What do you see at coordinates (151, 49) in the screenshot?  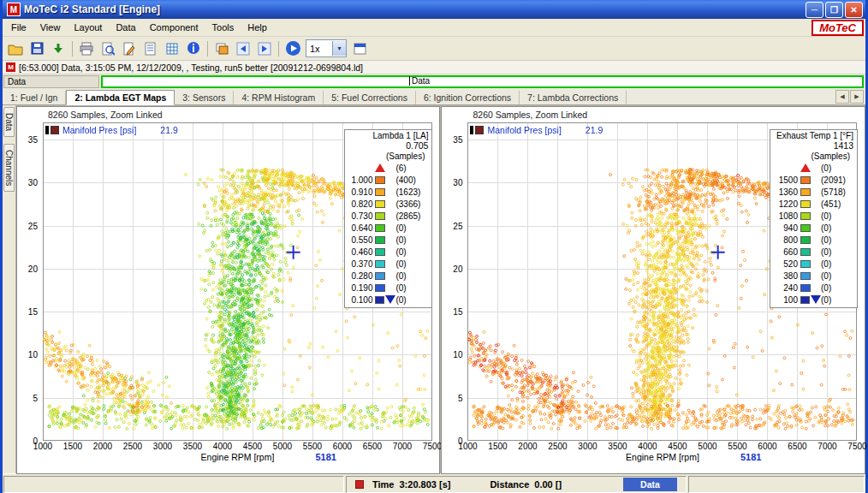 I see `report-icon` at bounding box center [151, 49].